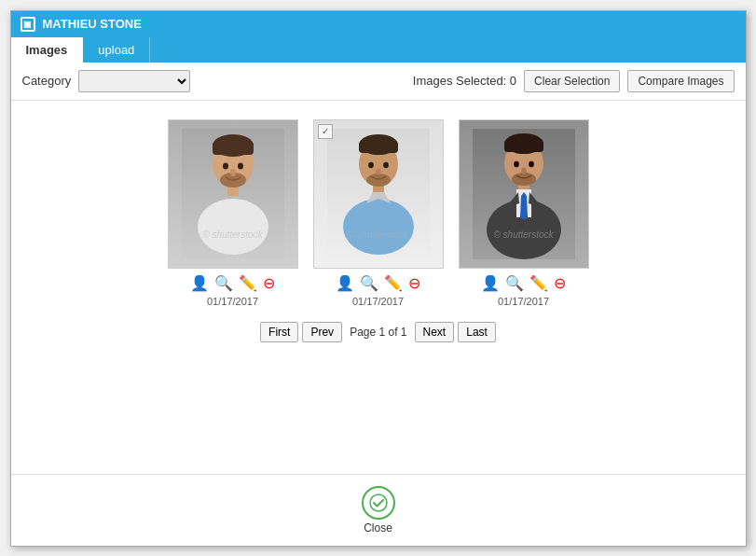 This screenshot has height=556, width=756. What do you see at coordinates (233, 284) in the screenshot?
I see `image-actions-1: 👤 🔍 ✏️ ⊖` at bounding box center [233, 284].